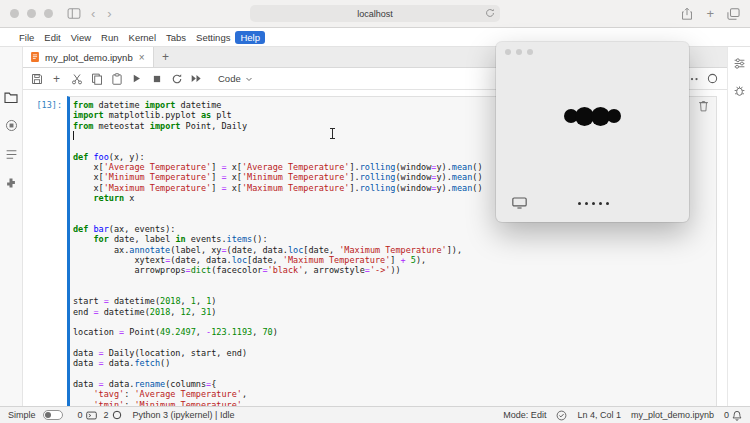 This screenshot has width=750, height=423. I want to click on bell-icon, so click(737, 416).